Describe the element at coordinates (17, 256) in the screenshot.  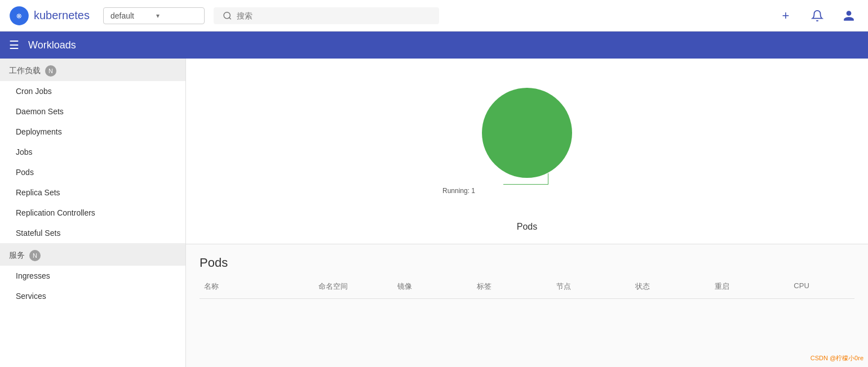
I see `services-section-title: 服务` at that location.